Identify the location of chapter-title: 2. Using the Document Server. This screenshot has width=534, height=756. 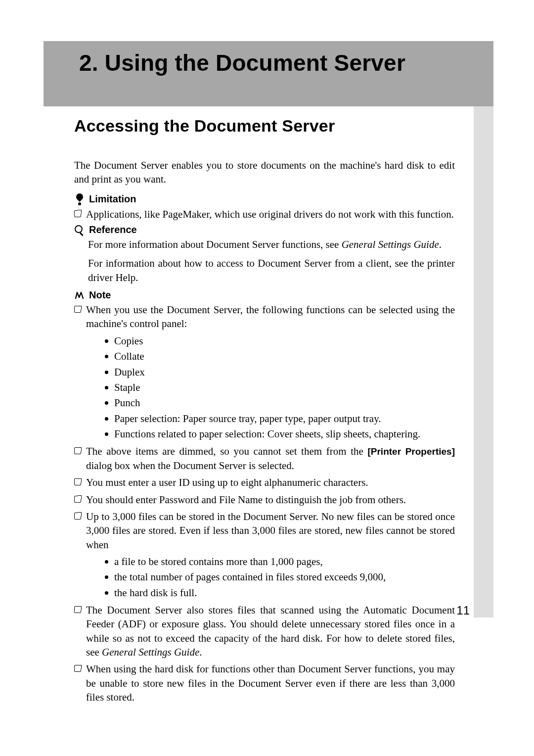
(282, 63).